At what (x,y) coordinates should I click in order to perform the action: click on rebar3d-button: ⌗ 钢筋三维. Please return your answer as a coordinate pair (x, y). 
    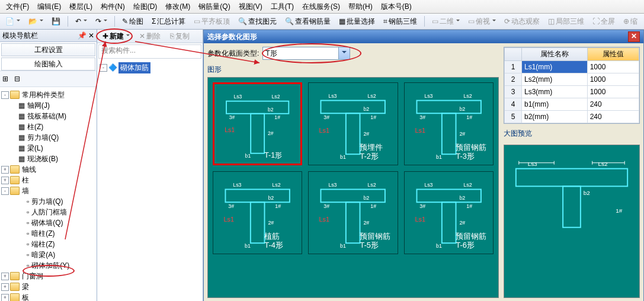
    Looking at the image, I should click on (401, 21).